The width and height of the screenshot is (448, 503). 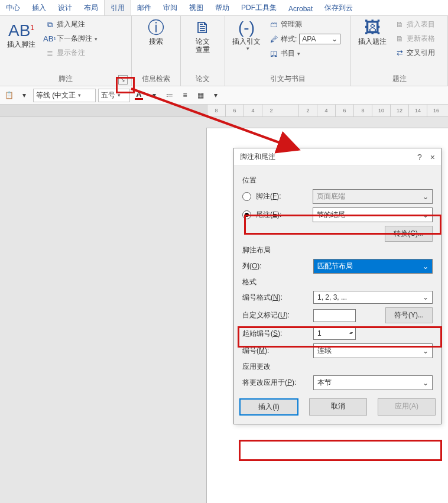 I want to click on document-search-icon: 🗎, so click(x=203, y=28).